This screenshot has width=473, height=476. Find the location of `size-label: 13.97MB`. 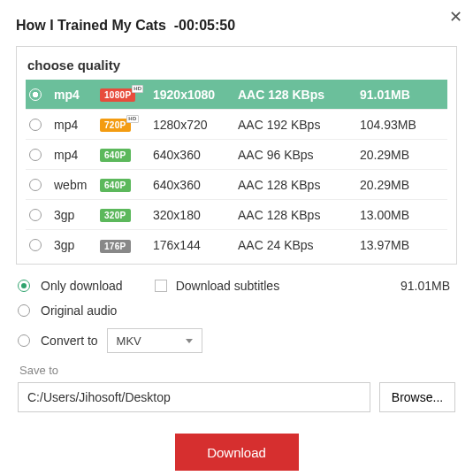

size-label: 13.97MB is located at coordinates (395, 245).